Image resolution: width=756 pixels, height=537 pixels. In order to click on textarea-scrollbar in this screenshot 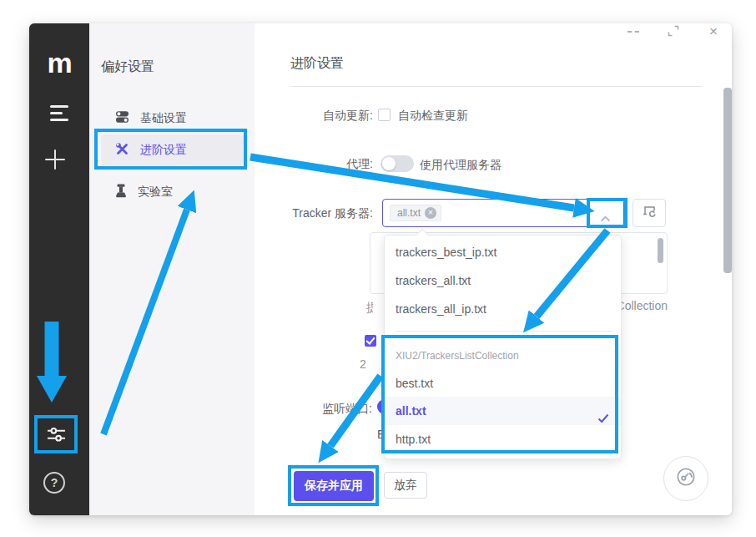, I will do `click(661, 251)`.